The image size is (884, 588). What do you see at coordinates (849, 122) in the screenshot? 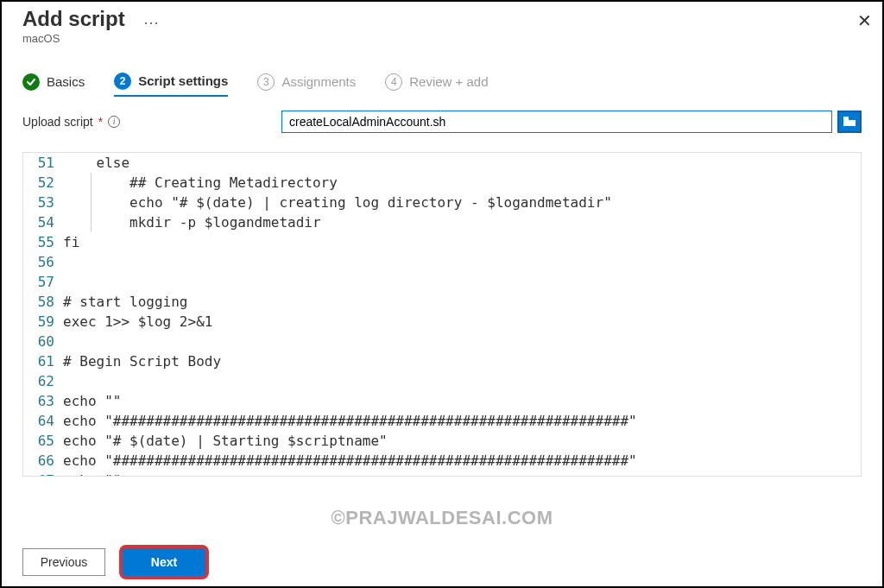
I see `browse-file-button` at bounding box center [849, 122].